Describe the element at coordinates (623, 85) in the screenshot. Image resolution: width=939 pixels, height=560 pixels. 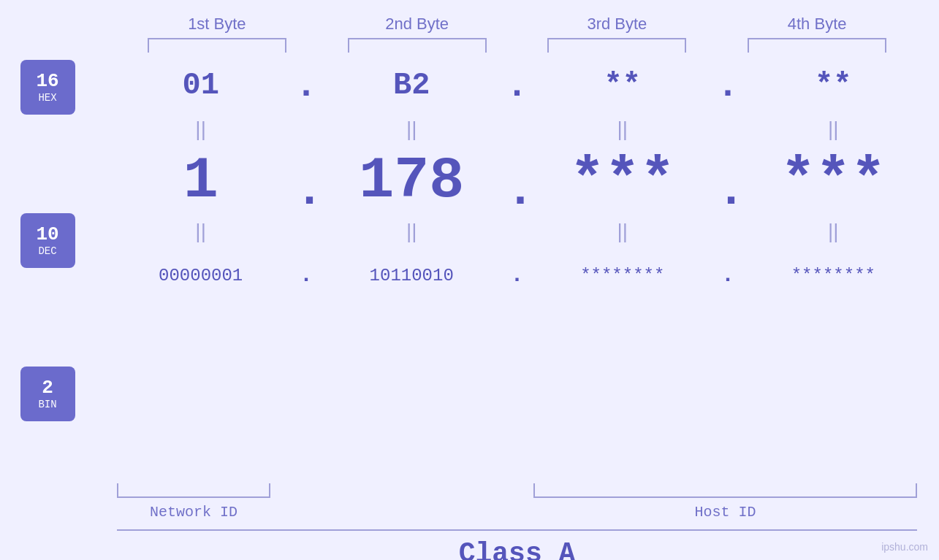
I see `hex-b3: **` at that location.